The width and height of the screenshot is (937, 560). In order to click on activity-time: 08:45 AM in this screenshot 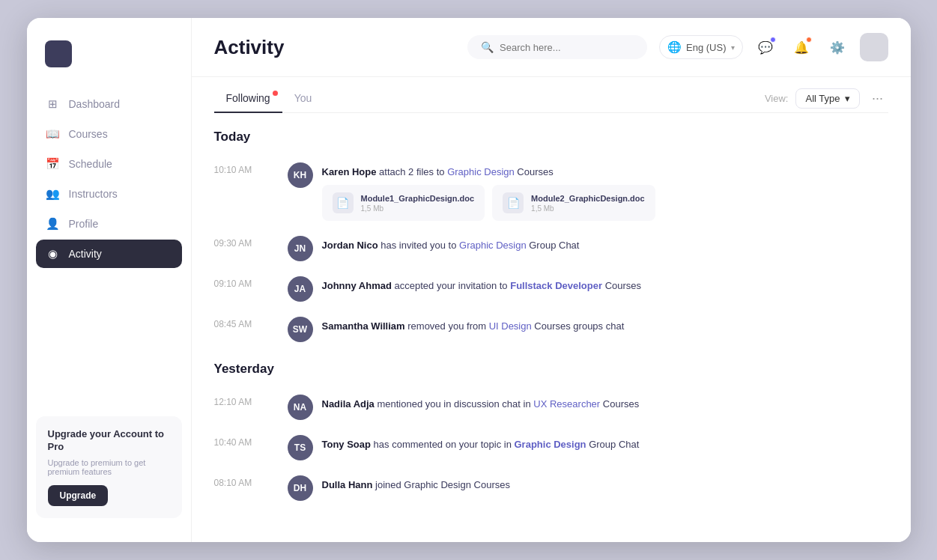, I will do `click(243, 323)`.